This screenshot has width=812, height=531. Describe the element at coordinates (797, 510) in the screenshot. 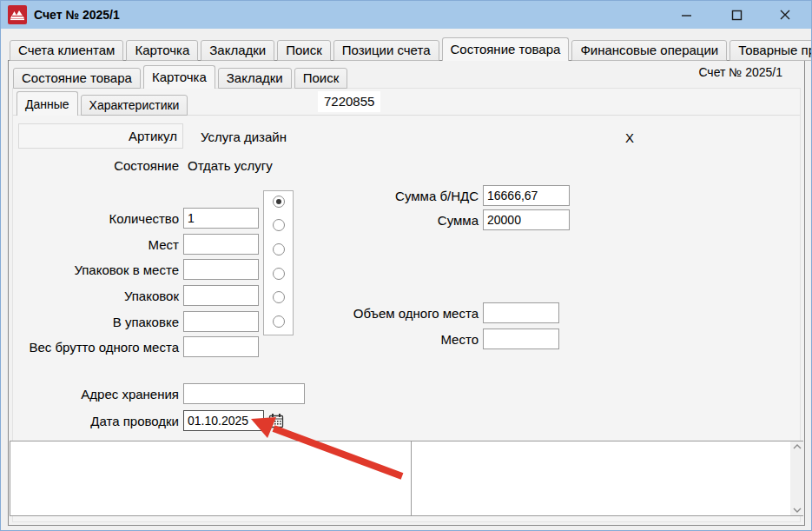

I see `scroll-down-icon` at that location.